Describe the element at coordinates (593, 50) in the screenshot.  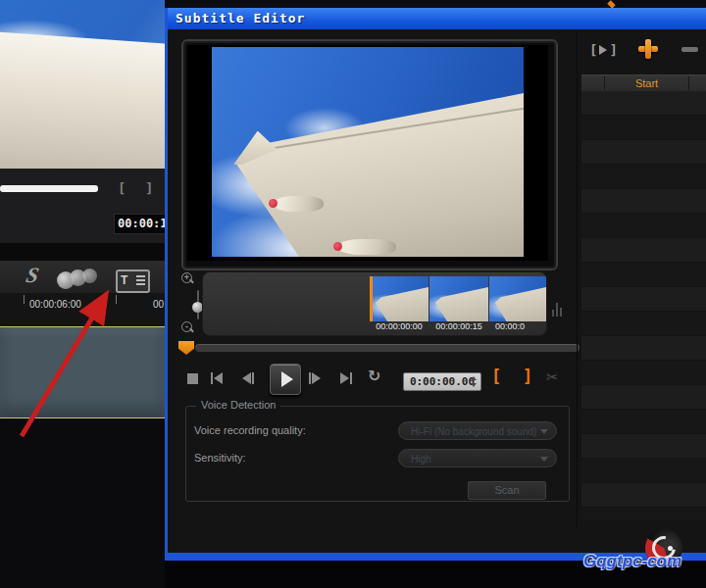
I see `bracket-left: [` at that location.